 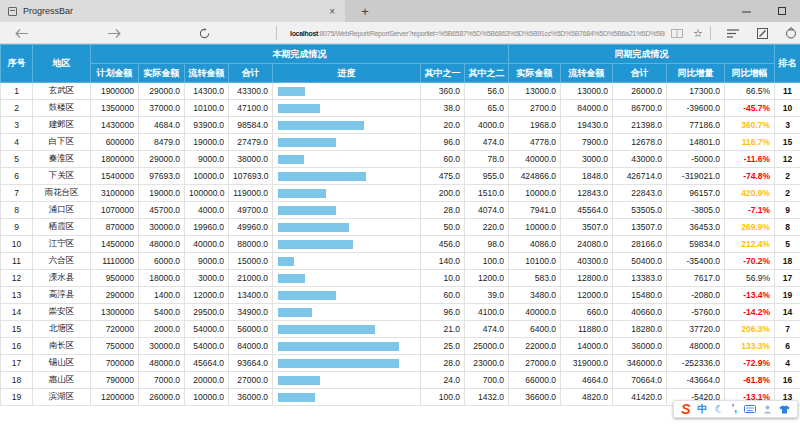 What do you see at coordinates (400, 126) in the screenshot?
I see `table-row: 3建邺区14300004684.093900.098584.020.04000.…` at bounding box center [400, 126].